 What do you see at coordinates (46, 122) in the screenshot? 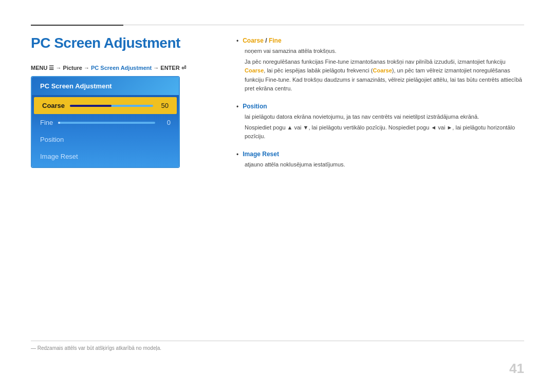
I see `fine-label: Fine` at bounding box center [46, 122].